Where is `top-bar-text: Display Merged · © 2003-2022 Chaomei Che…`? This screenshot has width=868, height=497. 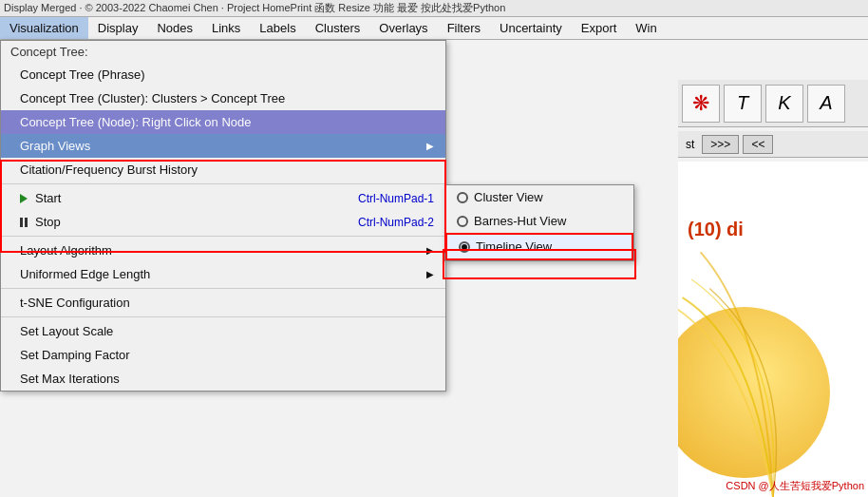
top-bar-text: Display Merged · © 2003-2022 Chaomei Che… is located at coordinates (255, 8).